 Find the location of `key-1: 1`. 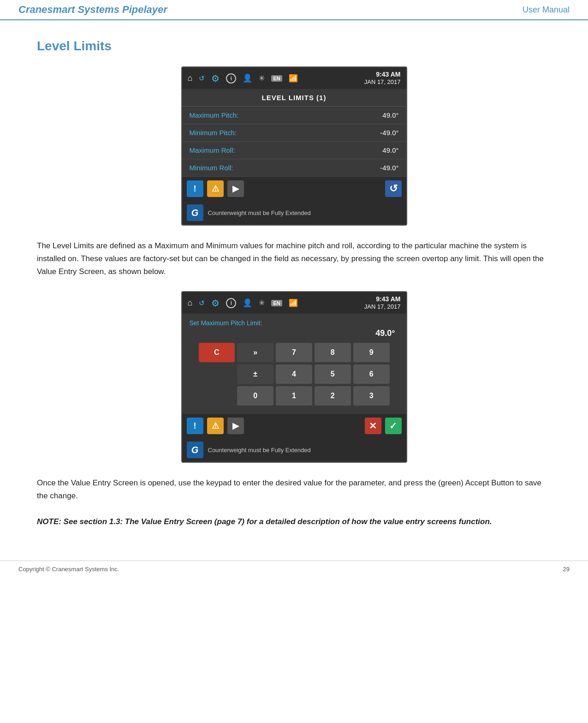

key-1: 1 is located at coordinates (294, 396).